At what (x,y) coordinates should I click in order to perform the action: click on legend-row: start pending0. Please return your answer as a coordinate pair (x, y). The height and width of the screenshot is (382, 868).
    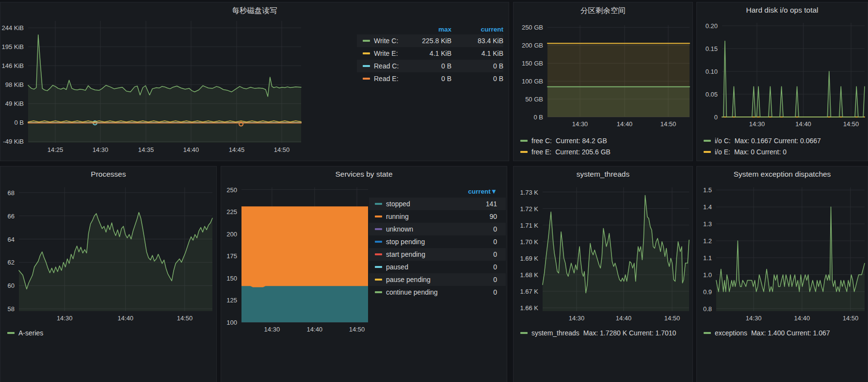
    Looking at the image, I should click on (437, 254).